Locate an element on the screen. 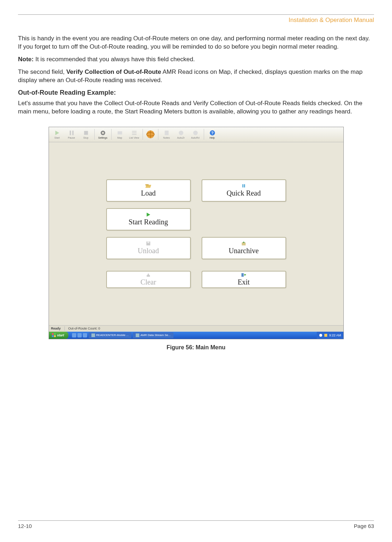 Image resolution: width=392 pixels, height=542 pixels. unload-button: Unload is located at coordinates (148, 248).